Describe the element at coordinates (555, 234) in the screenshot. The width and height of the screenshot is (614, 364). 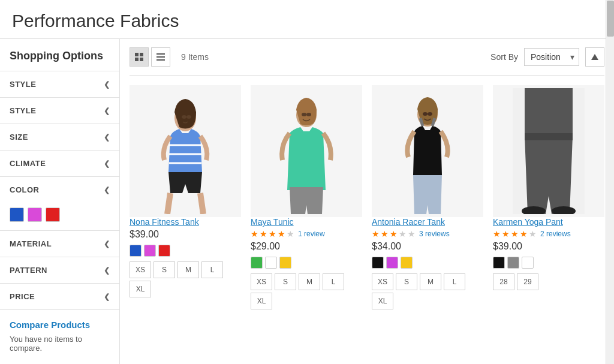
I see `review-count-4: 2 reviews` at that location.